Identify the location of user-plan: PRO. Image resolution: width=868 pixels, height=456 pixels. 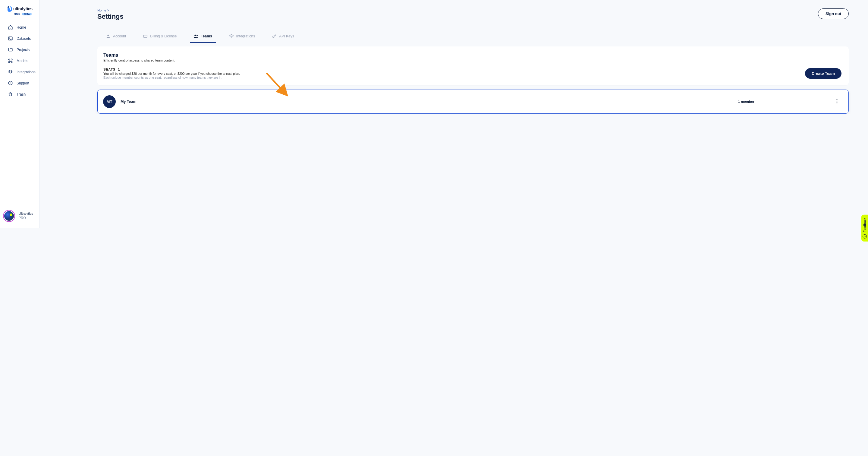
(26, 218).